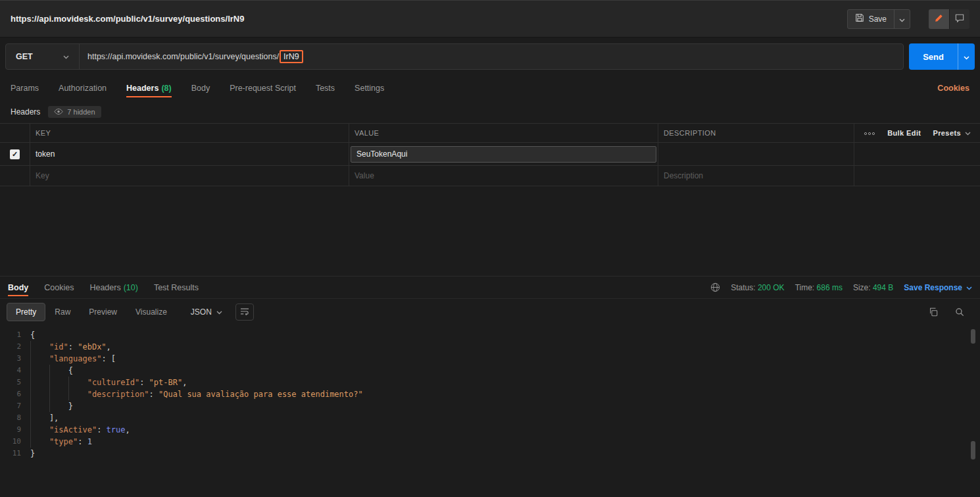 Image resolution: width=980 pixels, height=497 pixels. Describe the element at coordinates (490, 418) in the screenshot. I see `code-line: 8],` at that location.